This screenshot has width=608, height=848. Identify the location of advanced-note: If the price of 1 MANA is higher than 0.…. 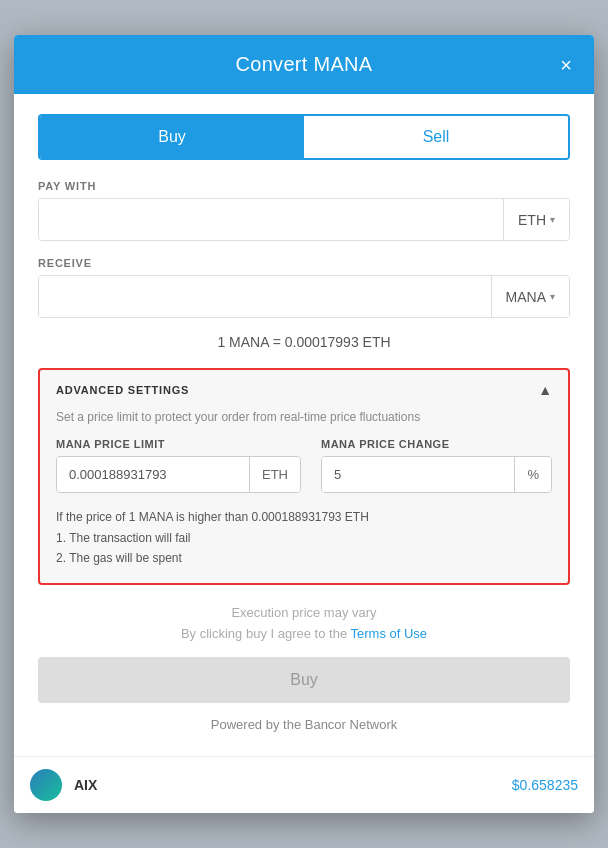
(304, 538).